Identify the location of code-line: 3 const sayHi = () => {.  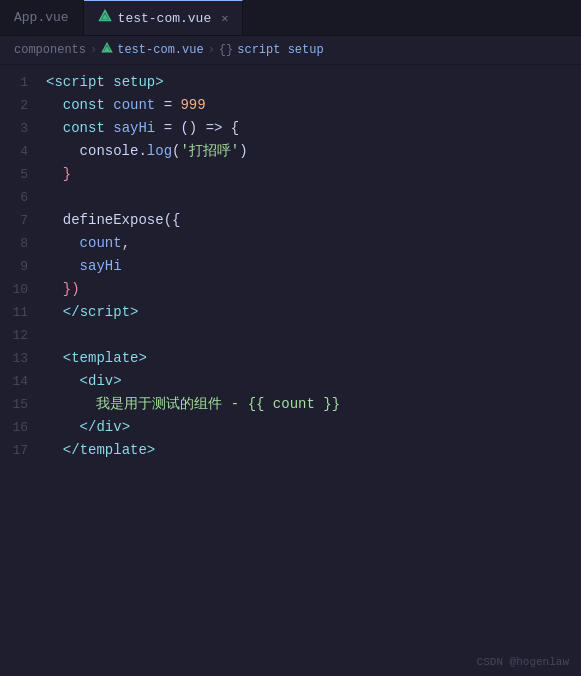
(290, 128).